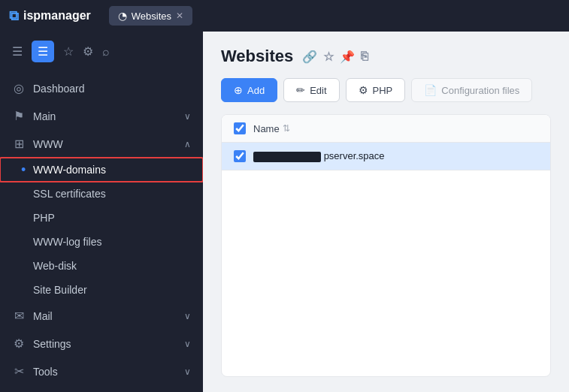  I want to click on sidebar-item-web-disk: Web-disk, so click(101, 266).